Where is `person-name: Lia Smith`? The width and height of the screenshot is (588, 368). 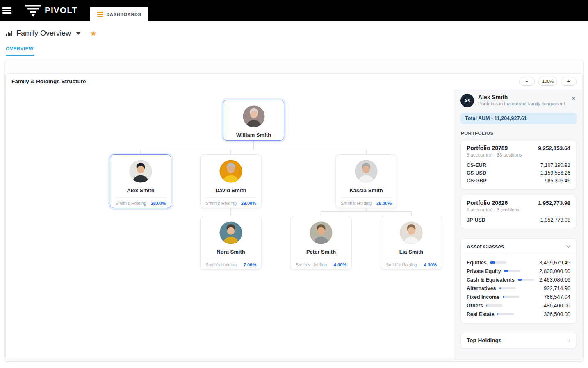 person-name: Lia Smith is located at coordinates (411, 252).